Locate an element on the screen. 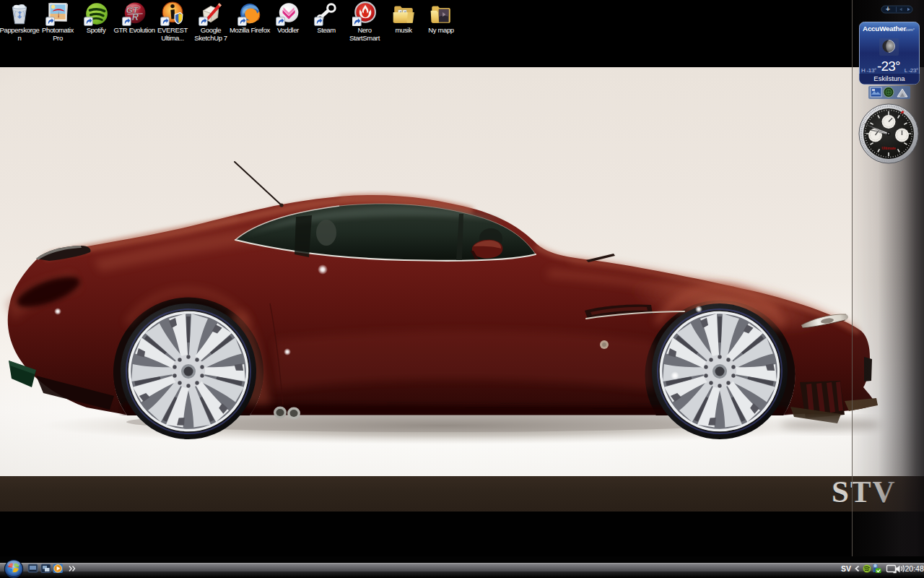  svg-text: .com° is located at coordinates (910, 30).